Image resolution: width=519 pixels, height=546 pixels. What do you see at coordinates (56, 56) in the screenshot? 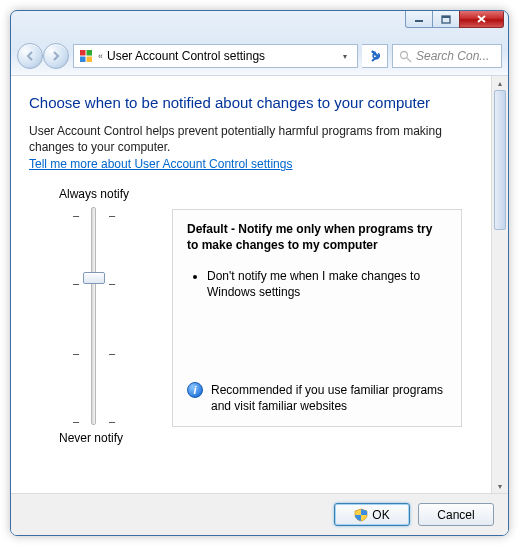
I see `forward-button` at bounding box center [56, 56].